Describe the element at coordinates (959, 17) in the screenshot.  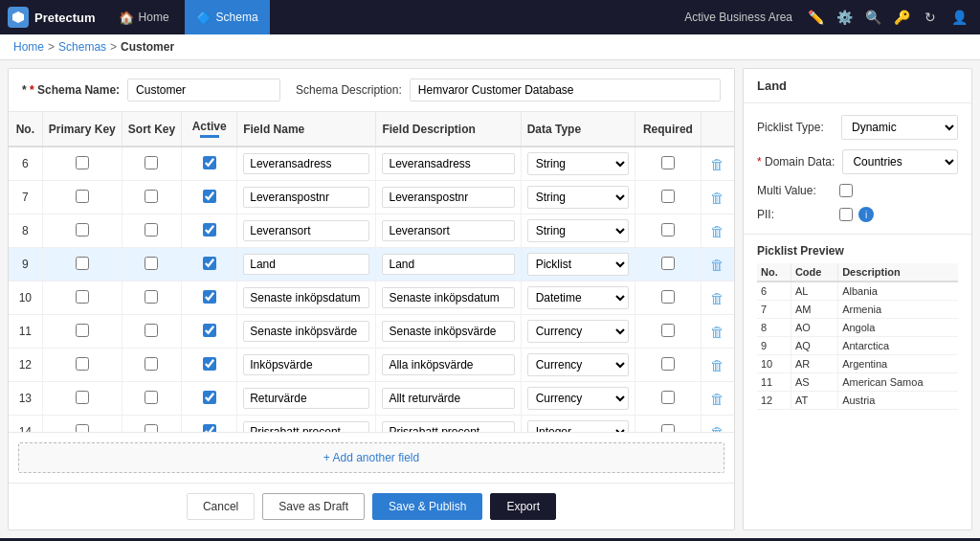
I see `user-icon: 👤` at that location.